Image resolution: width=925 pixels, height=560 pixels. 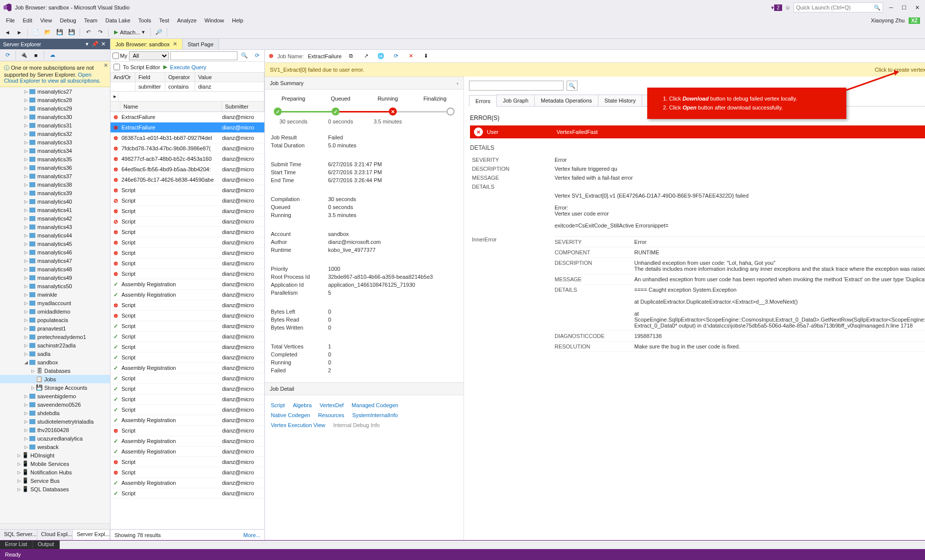 I want to click on tree-node: ▷📱SQL Databases, so click(x=55, y=489).